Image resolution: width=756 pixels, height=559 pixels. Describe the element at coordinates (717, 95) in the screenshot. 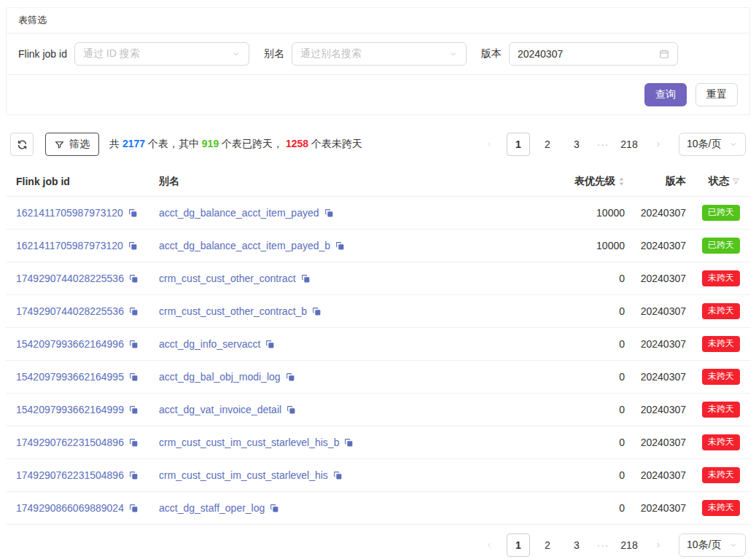

I see `reset-button: 重置` at that location.